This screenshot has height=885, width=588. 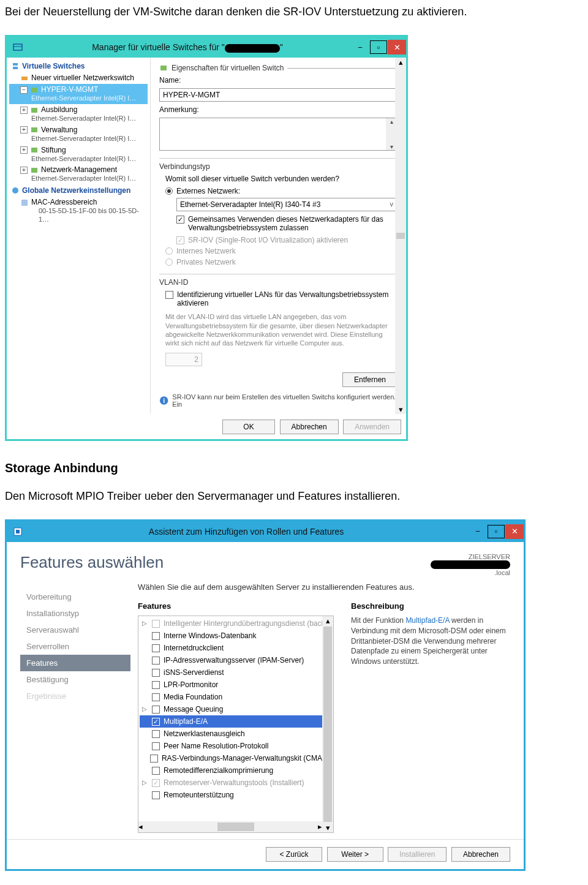 What do you see at coordinates (282, 262) in the screenshot?
I see `radio-private: Privates Netzwerk` at bounding box center [282, 262].